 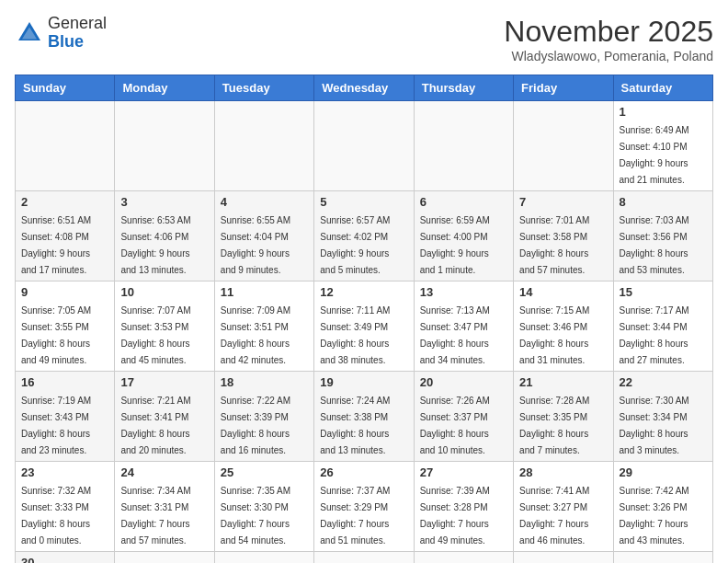 I want to click on day-1: 1 Sunrise: 6:49 AM Sunset: 4:10 PM Dayli…, so click(x=663, y=146).